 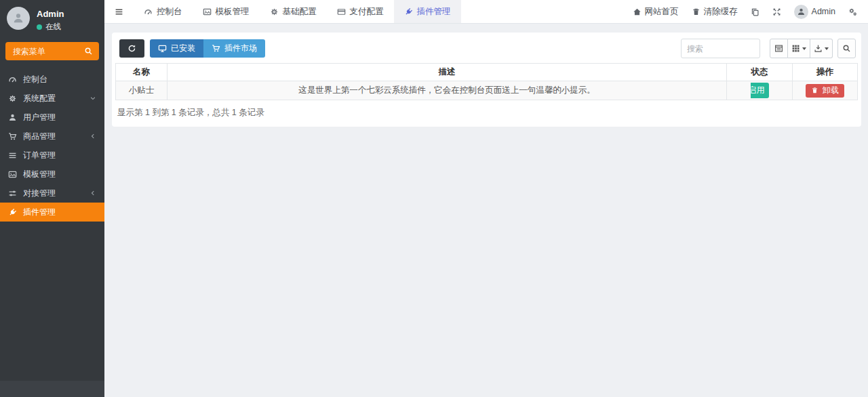 What do you see at coordinates (297, 12) in the screenshot?
I see `topbar-tabs: 控制台 模板管理 基础配置 支付配置 插件管理` at bounding box center [297, 12].